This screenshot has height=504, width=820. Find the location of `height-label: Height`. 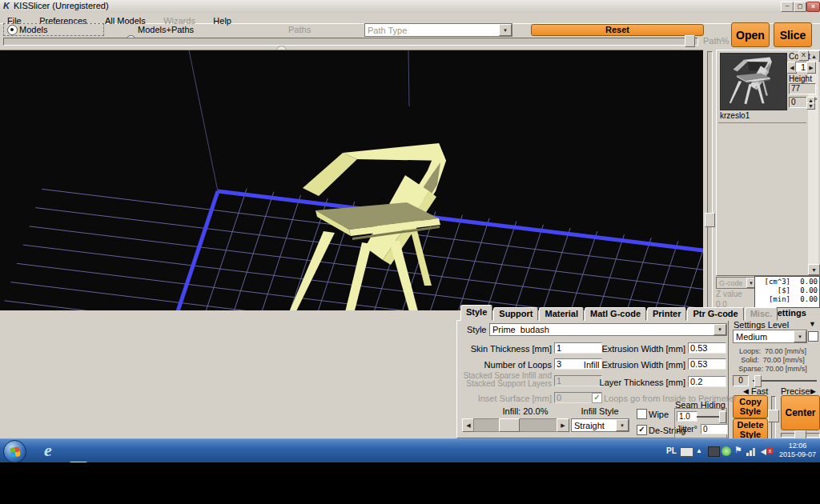

height-label: Height is located at coordinates (801, 78).